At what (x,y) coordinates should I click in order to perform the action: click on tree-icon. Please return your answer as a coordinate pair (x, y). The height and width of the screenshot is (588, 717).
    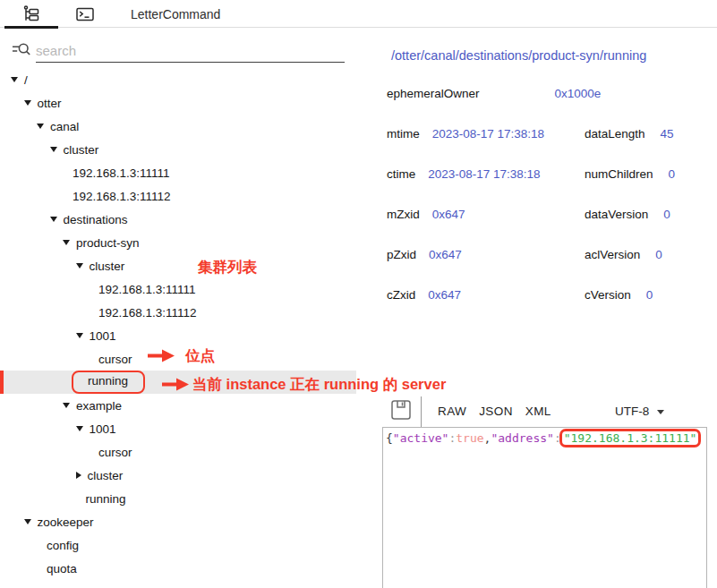
    Looking at the image, I should click on (31, 14).